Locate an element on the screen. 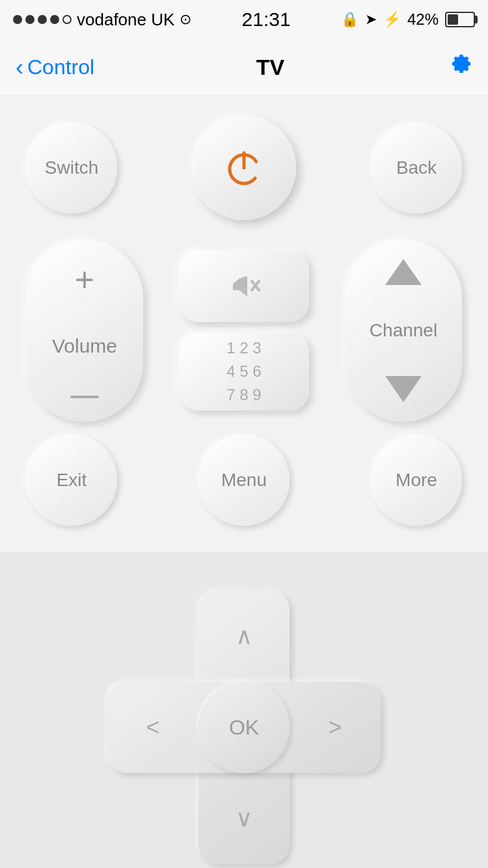  dot1 is located at coordinates (18, 20).